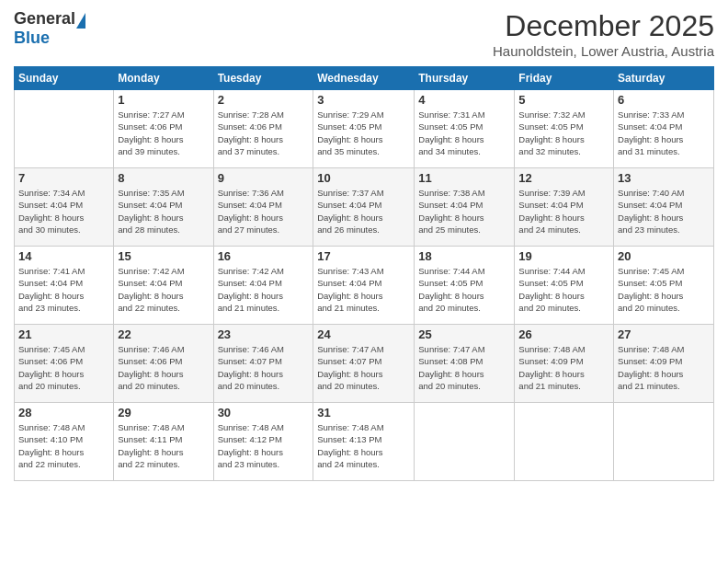 The width and height of the screenshot is (728, 563). I want to click on day-number: 19, so click(564, 256).